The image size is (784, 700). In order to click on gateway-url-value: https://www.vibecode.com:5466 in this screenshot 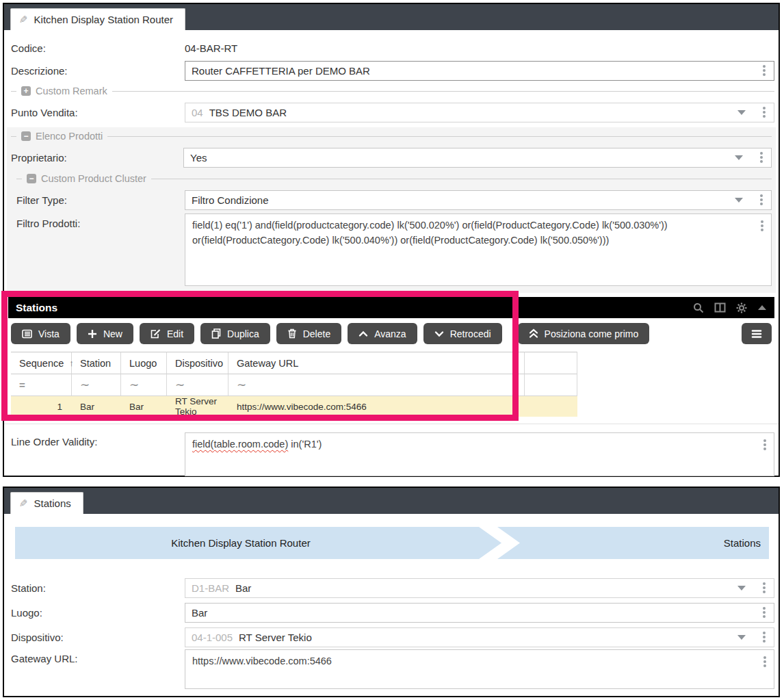, I will do `click(262, 661)`.